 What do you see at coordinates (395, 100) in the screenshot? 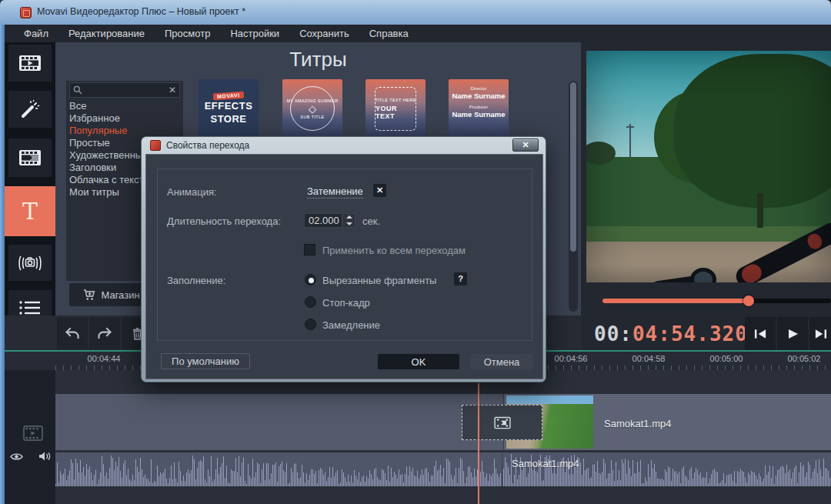
I see `stamp-arc-text: TITLE TEXT HERE` at bounding box center [395, 100].